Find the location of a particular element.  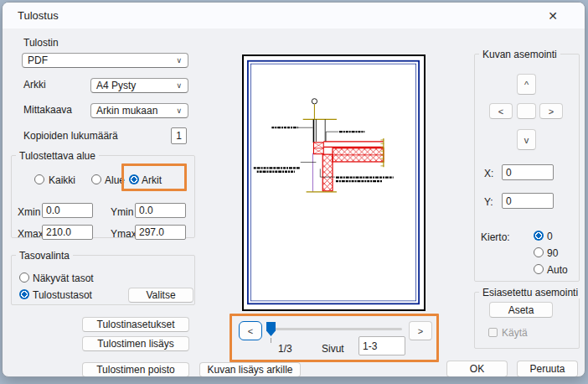

valitse-button-label: Valitse is located at coordinates (161, 295).